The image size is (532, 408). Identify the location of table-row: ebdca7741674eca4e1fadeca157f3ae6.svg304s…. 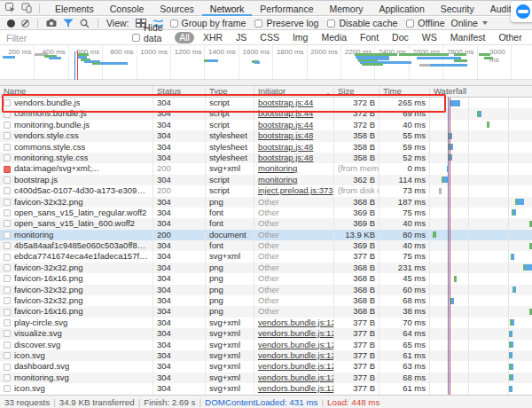
(266, 256).